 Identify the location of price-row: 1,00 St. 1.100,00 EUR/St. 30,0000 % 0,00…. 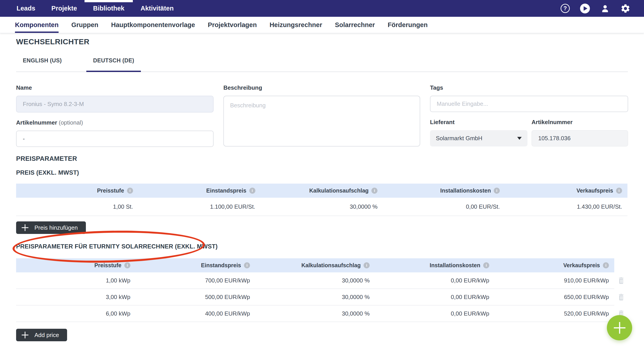
(322, 207).